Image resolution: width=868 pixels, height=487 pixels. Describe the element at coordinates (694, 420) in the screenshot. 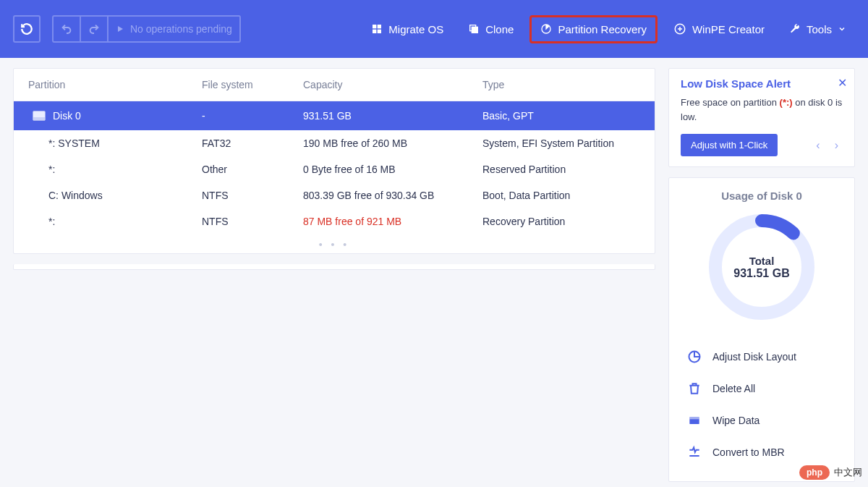

I see `wipe-icon` at that location.